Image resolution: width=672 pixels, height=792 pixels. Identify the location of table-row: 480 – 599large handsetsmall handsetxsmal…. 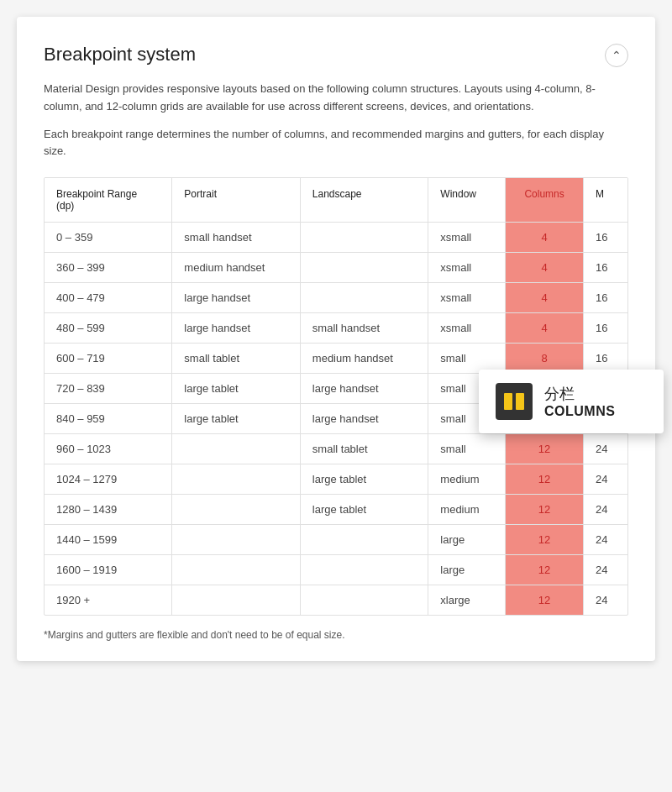
(336, 328).